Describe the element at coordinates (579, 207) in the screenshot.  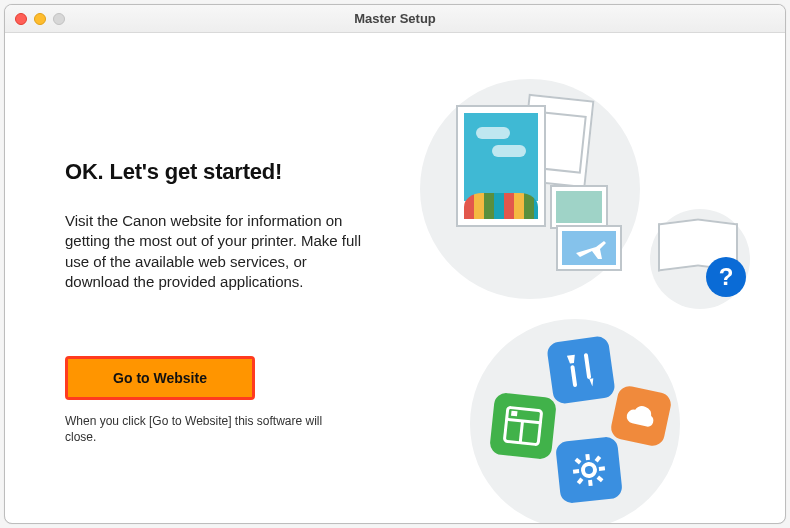
I see `photo-print-small-icon` at that location.